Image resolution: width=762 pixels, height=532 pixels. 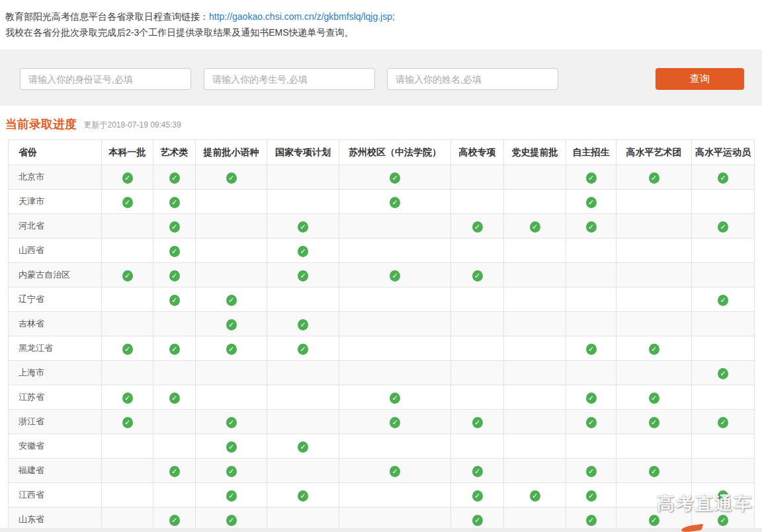 What do you see at coordinates (382, 177) in the screenshot?
I see `table-row: 北京市✓✓✓✓✓✓✓` at bounding box center [382, 177].